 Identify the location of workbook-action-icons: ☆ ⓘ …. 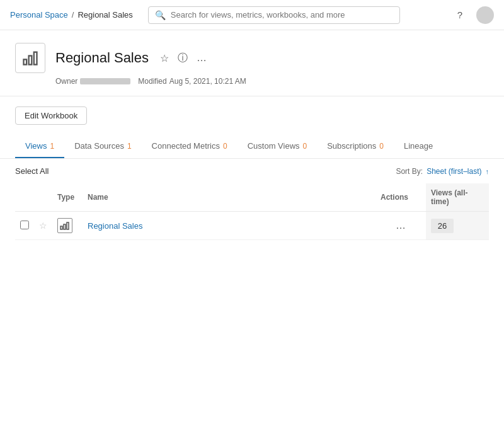
(183, 58).